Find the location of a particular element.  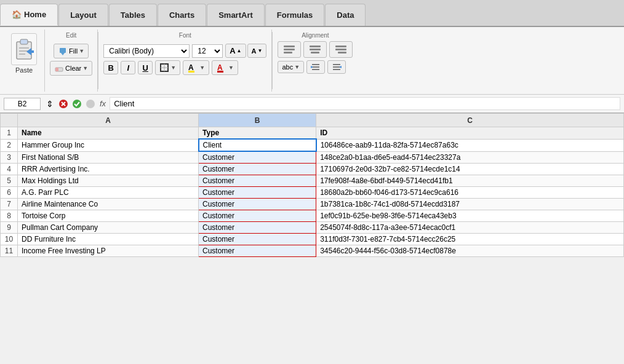

alignment-group-label: Alignment is located at coordinates (315, 36).